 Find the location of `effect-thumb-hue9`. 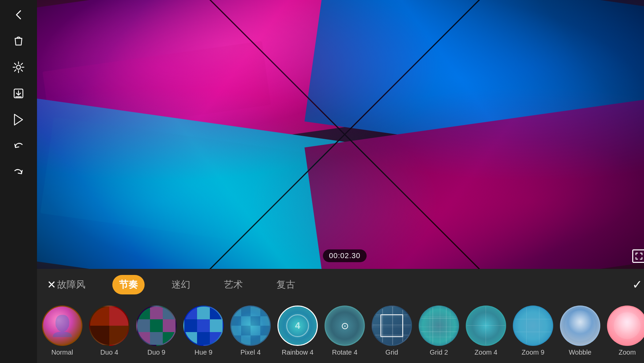

effect-thumb-hue9 is located at coordinates (203, 326).